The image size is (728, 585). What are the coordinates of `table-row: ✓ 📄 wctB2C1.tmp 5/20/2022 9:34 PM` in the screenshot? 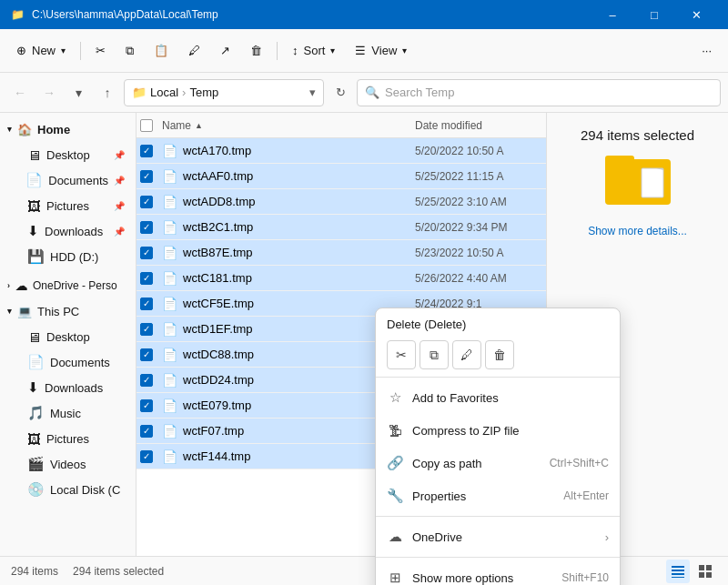 It's located at (341, 227).